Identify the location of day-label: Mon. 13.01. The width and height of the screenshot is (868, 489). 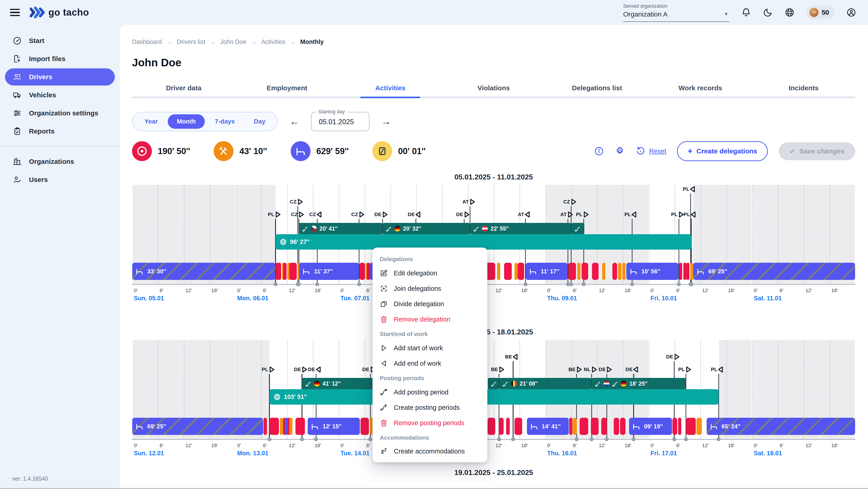
(253, 453).